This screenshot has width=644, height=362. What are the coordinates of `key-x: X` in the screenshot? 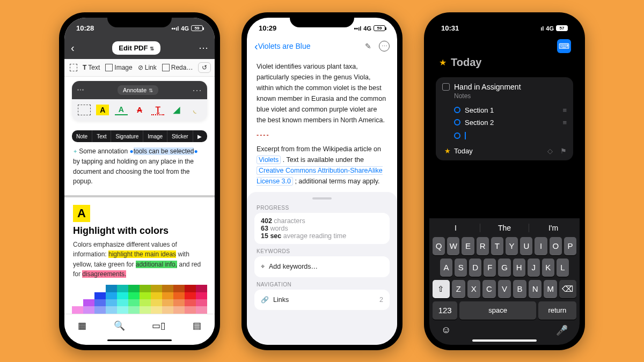 It's located at (474, 289).